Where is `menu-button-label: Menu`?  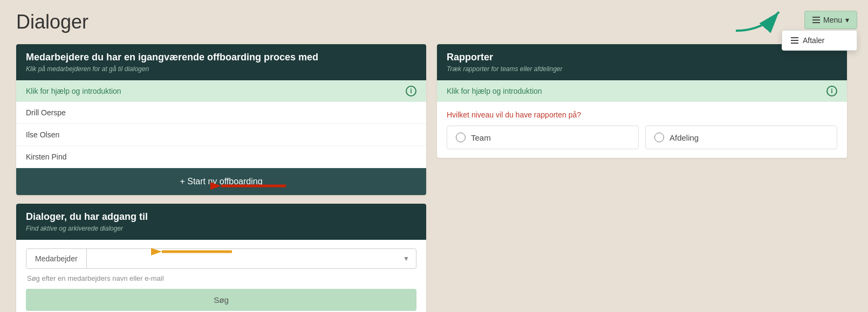 menu-button-label: Menu is located at coordinates (833, 20).